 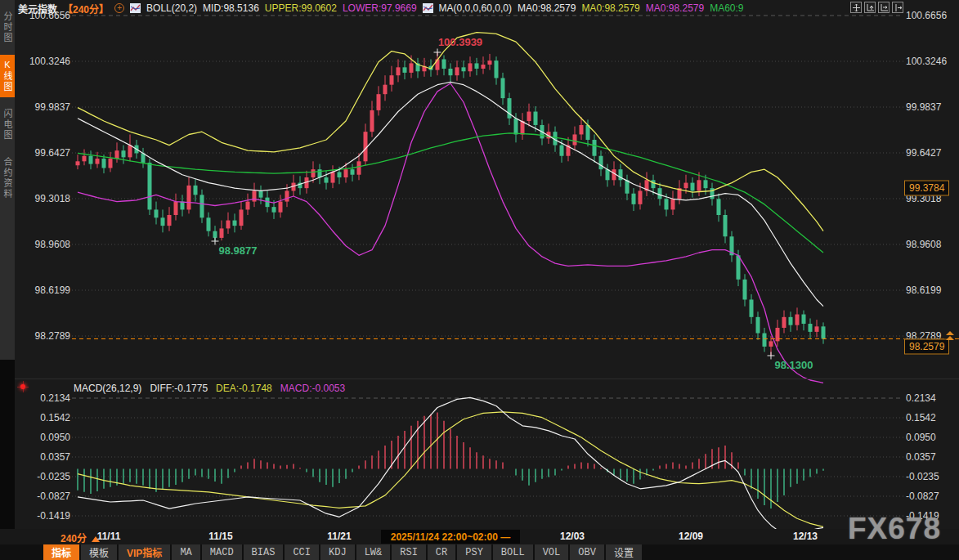 I want to click on macd-y-axis-label-left: 0.2134, so click(x=47, y=398).